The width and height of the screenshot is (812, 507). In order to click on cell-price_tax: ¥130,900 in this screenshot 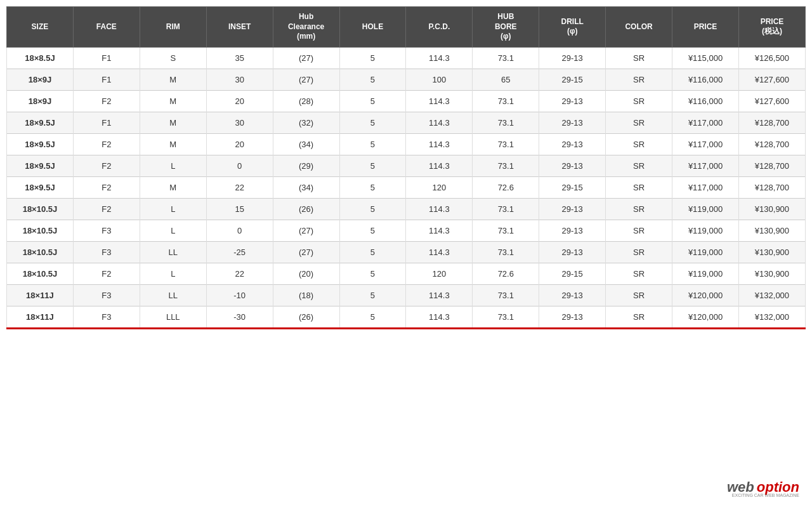, I will do `click(771, 209)`.